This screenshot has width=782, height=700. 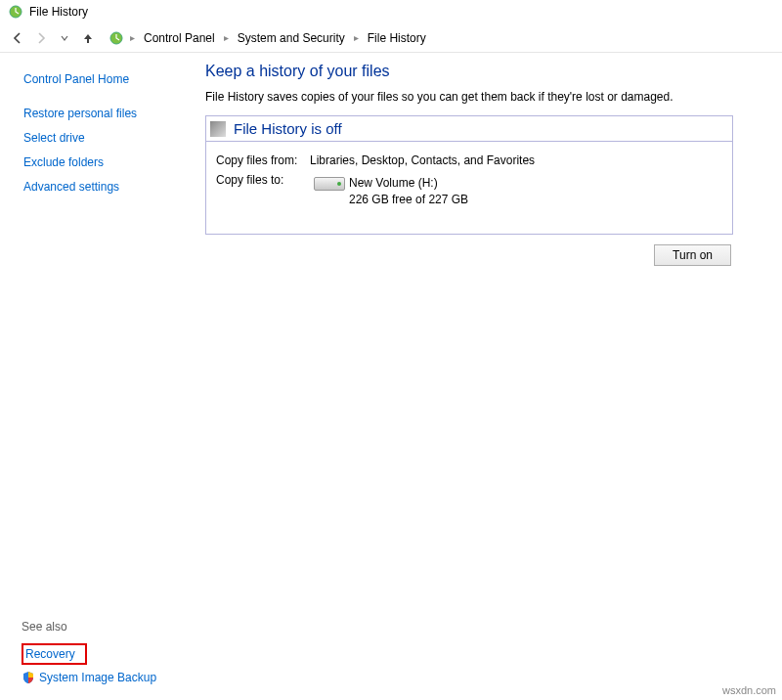 What do you see at coordinates (263, 191) in the screenshot?
I see `copy-to-label: Copy files to:` at bounding box center [263, 191].